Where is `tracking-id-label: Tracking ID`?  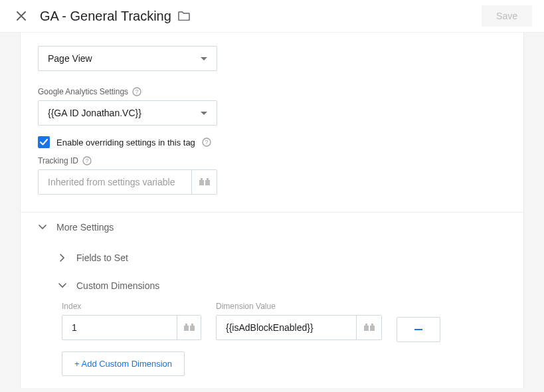
tracking-id-label: Tracking ID is located at coordinates (58, 161).